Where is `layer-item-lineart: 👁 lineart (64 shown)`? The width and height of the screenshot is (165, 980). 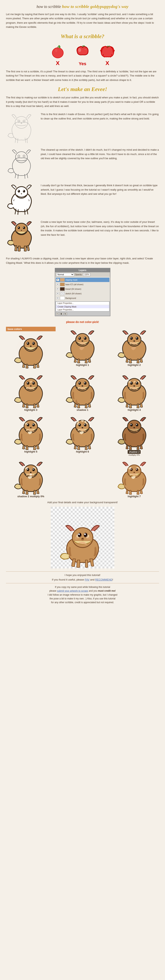 layer-item-lineart: 👁 lineart (64 shown) is located at coordinates (83, 289).